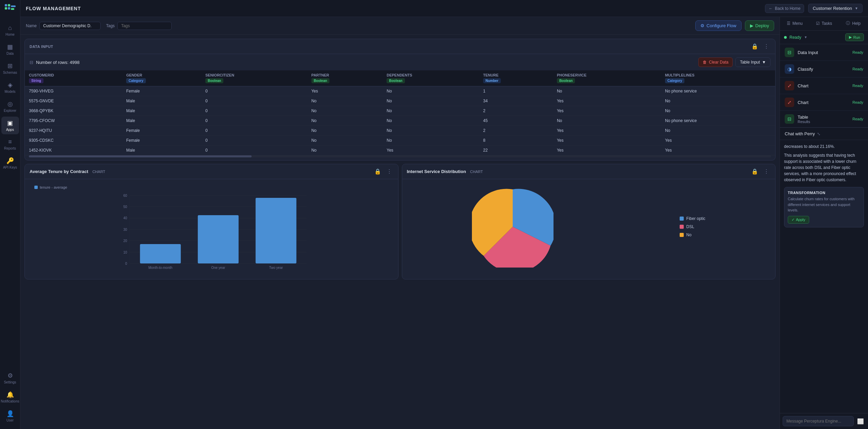 The height and width of the screenshot is (429, 868). I want to click on sidebar-item-reports: ≡ Reports, so click(10, 144).